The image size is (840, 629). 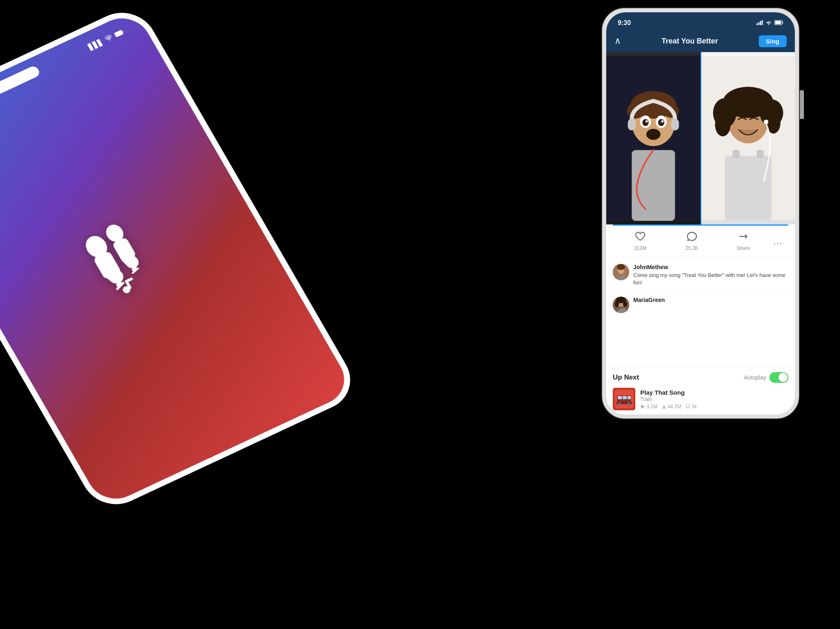 What do you see at coordinates (692, 241) in the screenshot?
I see `comment-button: 25.2K` at bounding box center [692, 241].